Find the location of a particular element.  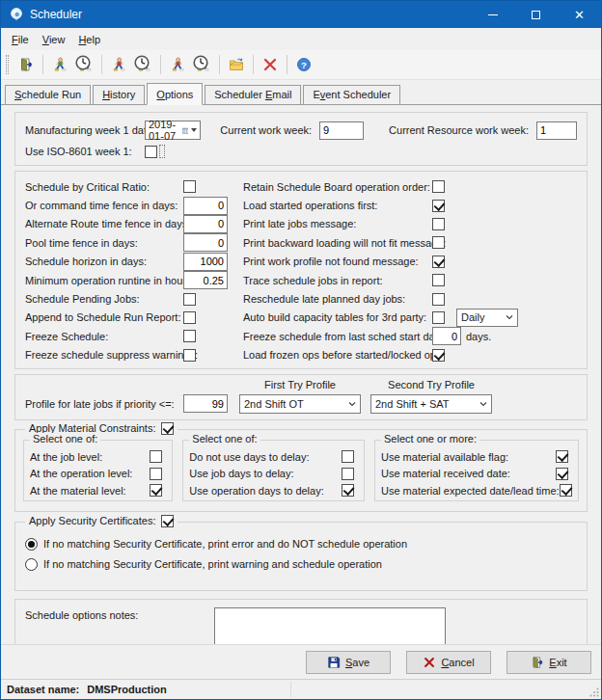

reschedule-late-planned-label: Reschedule late planned day jobs: is located at coordinates (338, 299).